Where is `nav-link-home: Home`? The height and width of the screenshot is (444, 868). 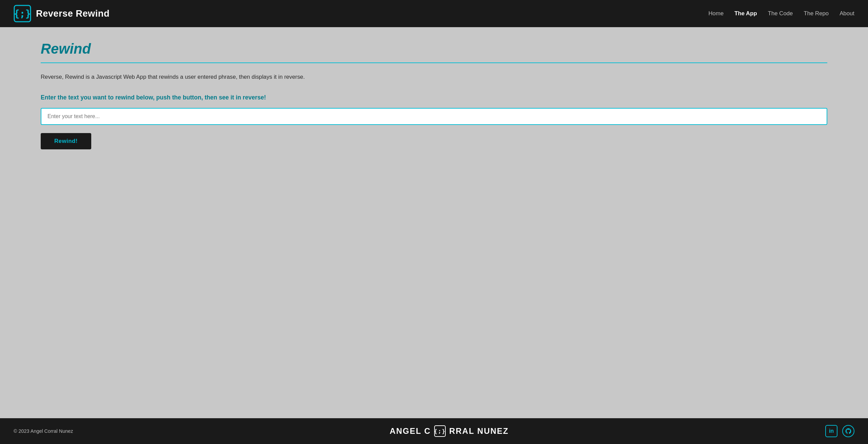 nav-link-home: Home is located at coordinates (716, 14).